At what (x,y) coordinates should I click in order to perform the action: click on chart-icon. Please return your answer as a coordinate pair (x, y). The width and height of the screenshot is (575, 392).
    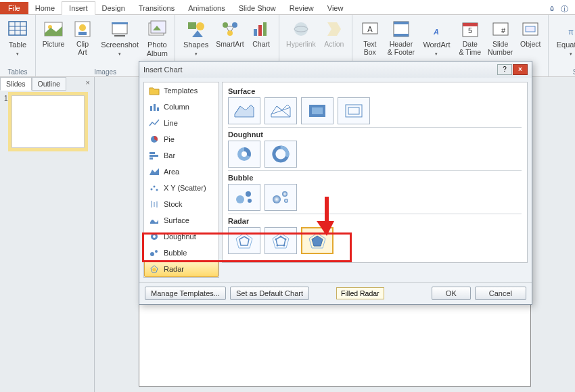
    Looking at the image, I should click on (261, 29).